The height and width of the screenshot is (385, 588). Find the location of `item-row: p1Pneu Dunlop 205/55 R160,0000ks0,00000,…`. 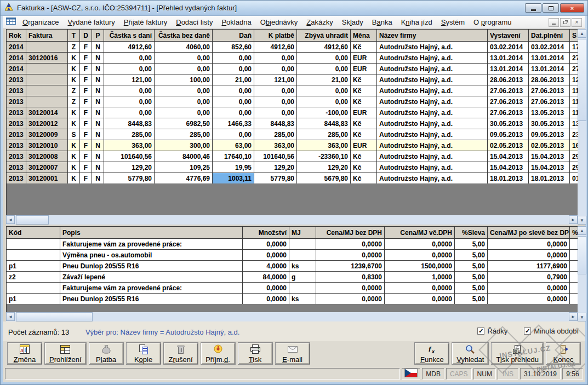

item-row: p1Pneu Dunlop 205/55 R160,0000ks0,00000,… is located at coordinates (292, 299).